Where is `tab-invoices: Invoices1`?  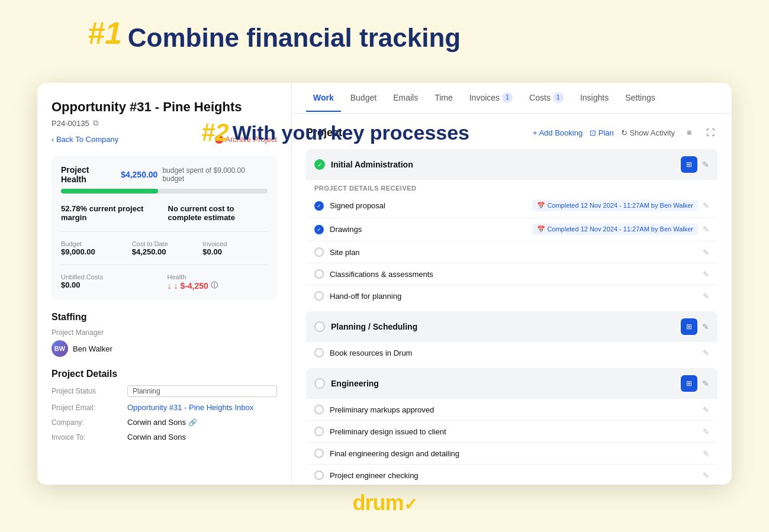
tab-invoices: Invoices1 is located at coordinates (491, 98).